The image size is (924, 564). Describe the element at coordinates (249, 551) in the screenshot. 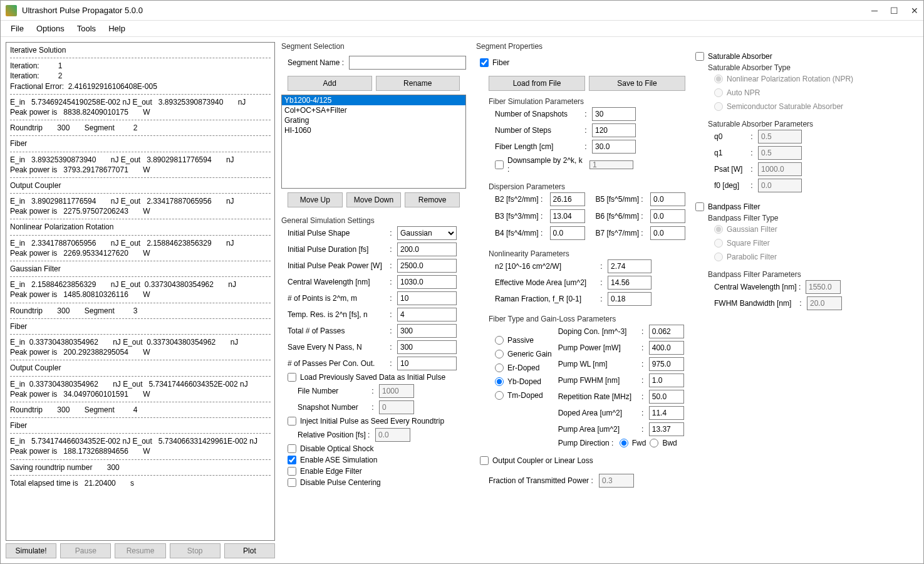

I see `plot-button: Plot` at that location.